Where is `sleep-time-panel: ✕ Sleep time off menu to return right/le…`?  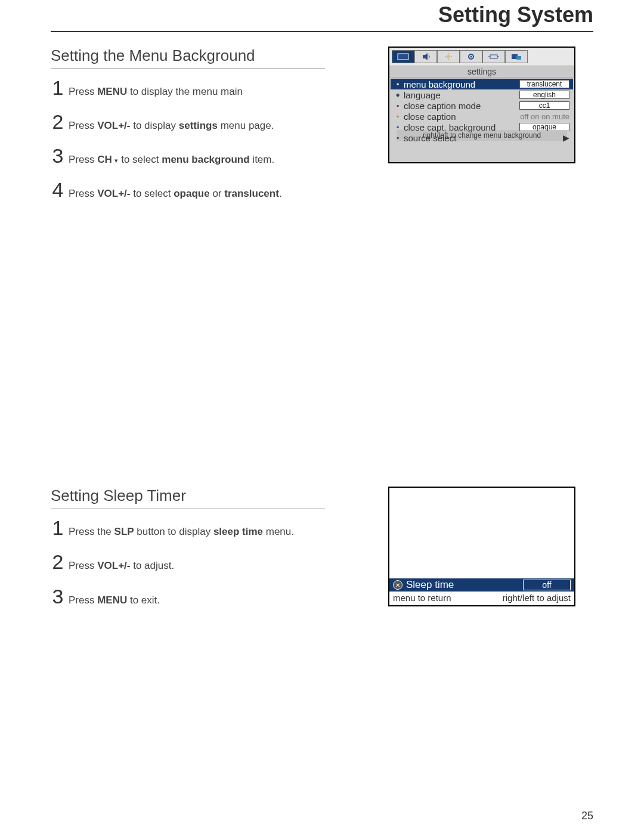
sleep-time-panel: ✕ Sleep time off menu to return right/le… is located at coordinates (482, 546).